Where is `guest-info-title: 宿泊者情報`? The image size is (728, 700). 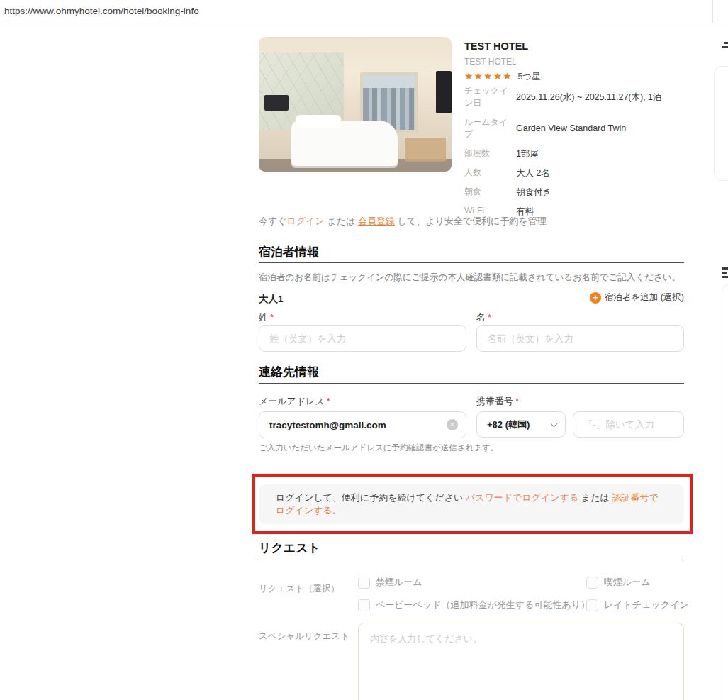
guest-info-title: 宿泊者情報 is located at coordinates (289, 252).